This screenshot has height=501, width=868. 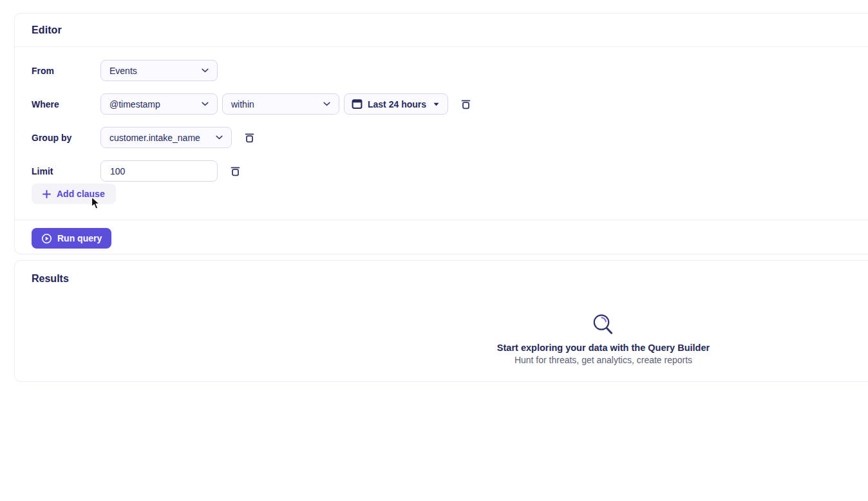 I want to click on from-source-value: Events, so click(x=124, y=71).